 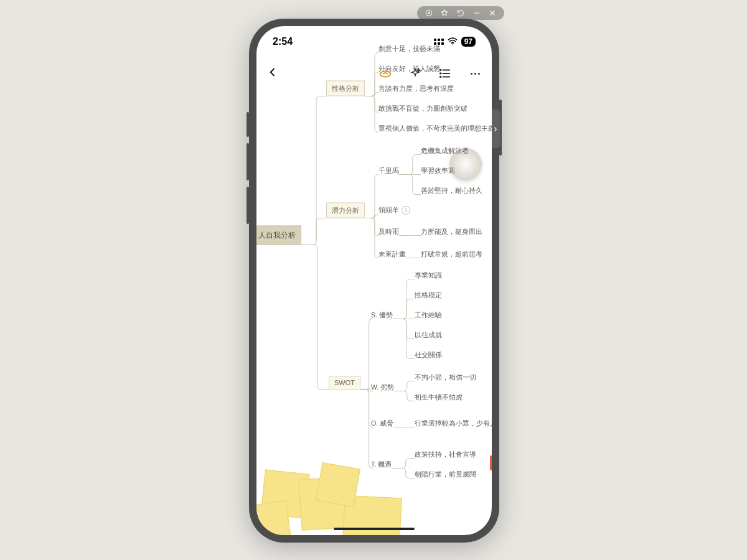 I want to click on mindmap-node: 外向友好，待人誠懇, so click(x=410, y=68).